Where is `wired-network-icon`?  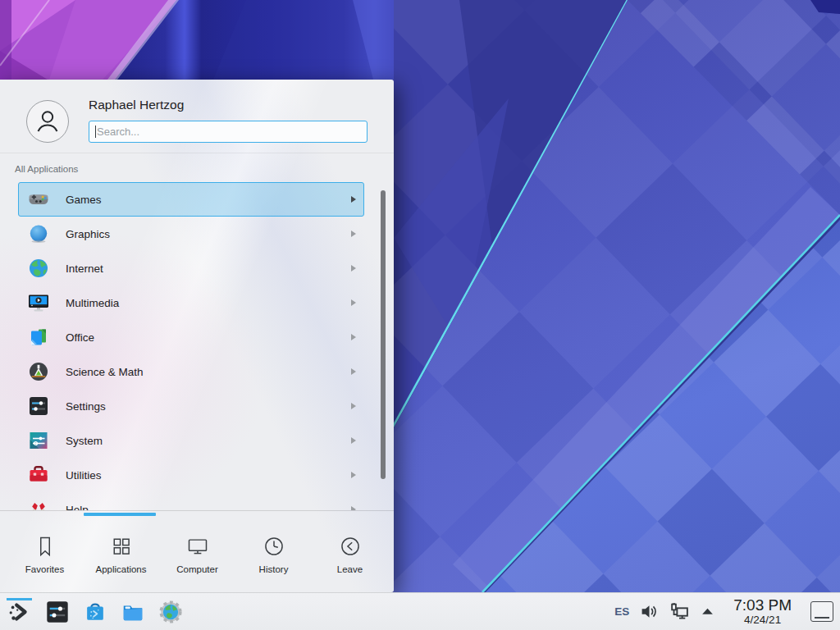
wired-network-icon is located at coordinates (679, 612).